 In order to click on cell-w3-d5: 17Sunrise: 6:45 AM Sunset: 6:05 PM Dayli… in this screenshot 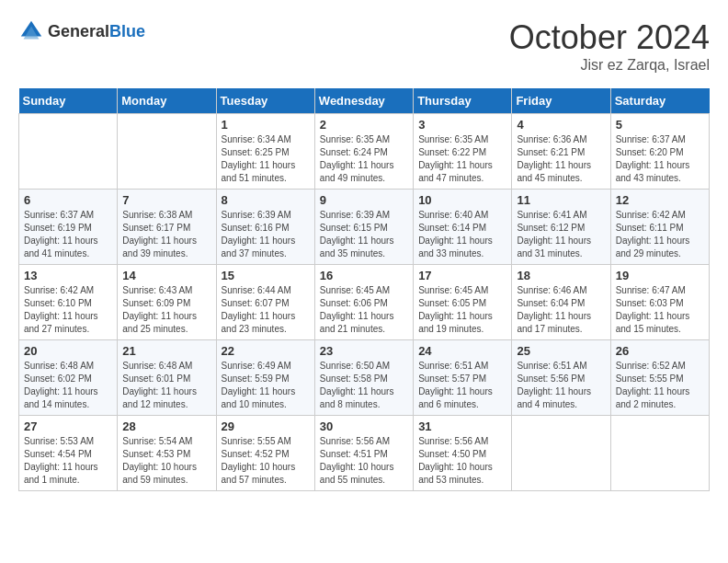, I will do `click(463, 303)`.